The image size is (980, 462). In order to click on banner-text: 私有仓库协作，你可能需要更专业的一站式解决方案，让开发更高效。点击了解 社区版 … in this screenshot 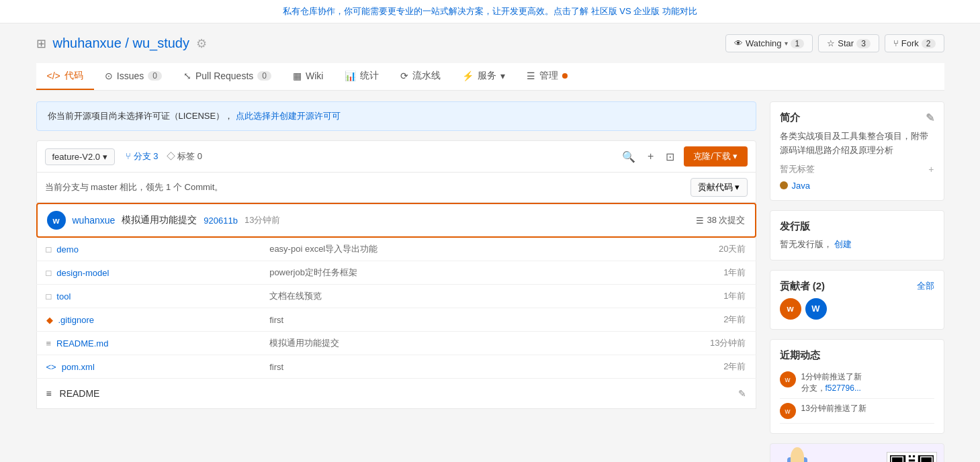, I will do `click(490, 11)`.